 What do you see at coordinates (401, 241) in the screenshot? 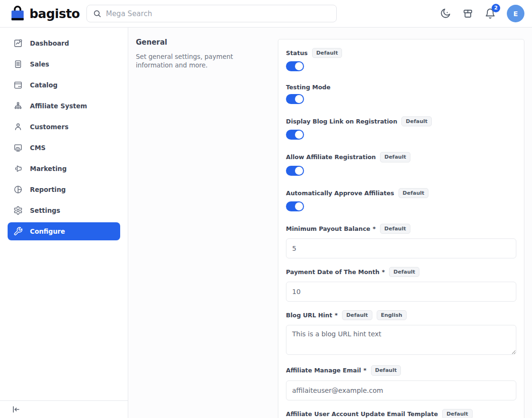
I see `field-minimum-payout-balance: Minimum Payout Balance*Default` at bounding box center [401, 241].